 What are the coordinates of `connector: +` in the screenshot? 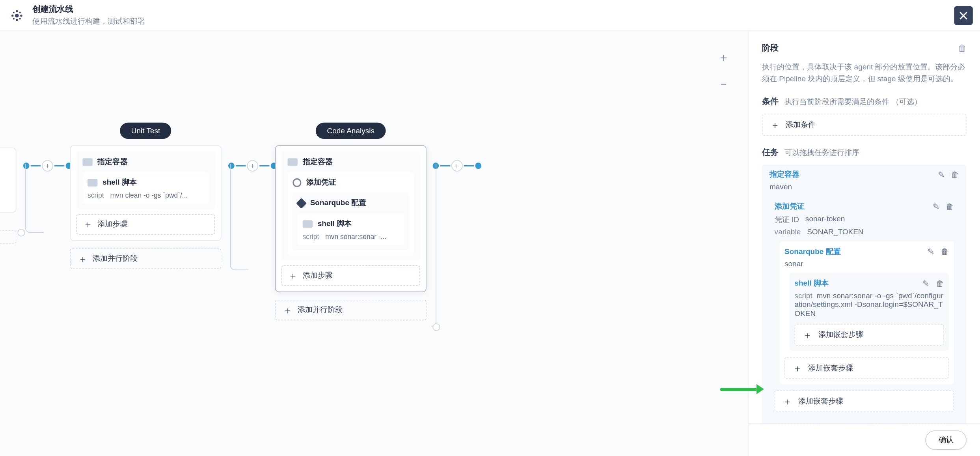 It's located at (457, 166).